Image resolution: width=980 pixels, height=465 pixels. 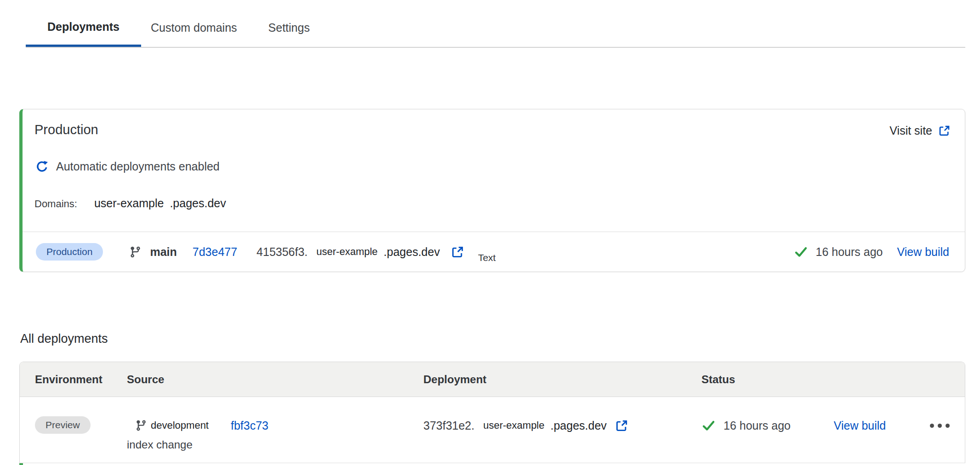 What do you see at coordinates (180, 425) in the screenshot?
I see `row-branch-name: development` at bounding box center [180, 425].